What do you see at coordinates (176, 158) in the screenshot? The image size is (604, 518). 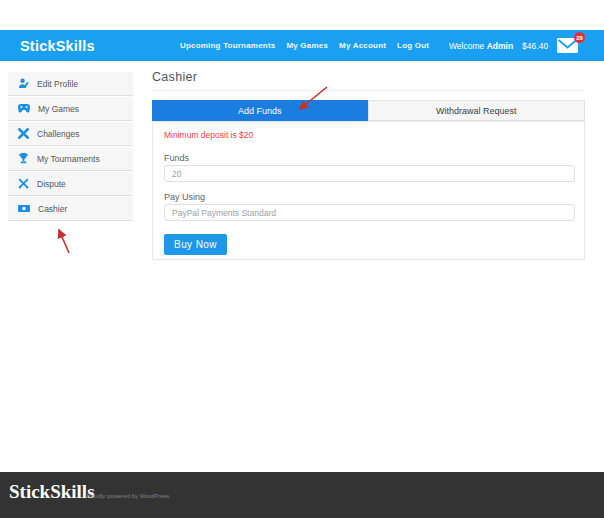 I see `funds-label: Funds` at bounding box center [176, 158].